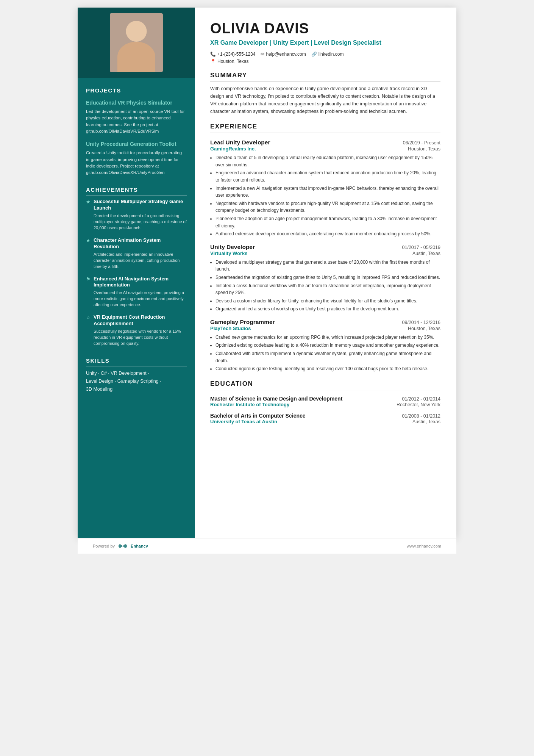 The width and height of the screenshot is (534, 756). What do you see at coordinates (267, 546) in the screenshot?
I see `page-footer: Powered by Enhancv www.enhancv.com` at bounding box center [267, 546].